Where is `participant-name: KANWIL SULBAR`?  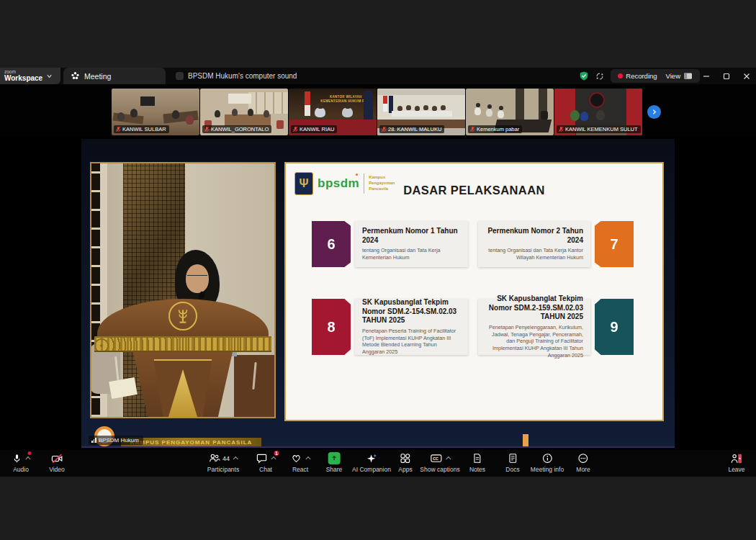 participant-name: KANWIL SULBAR is located at coordinates (144, 130).